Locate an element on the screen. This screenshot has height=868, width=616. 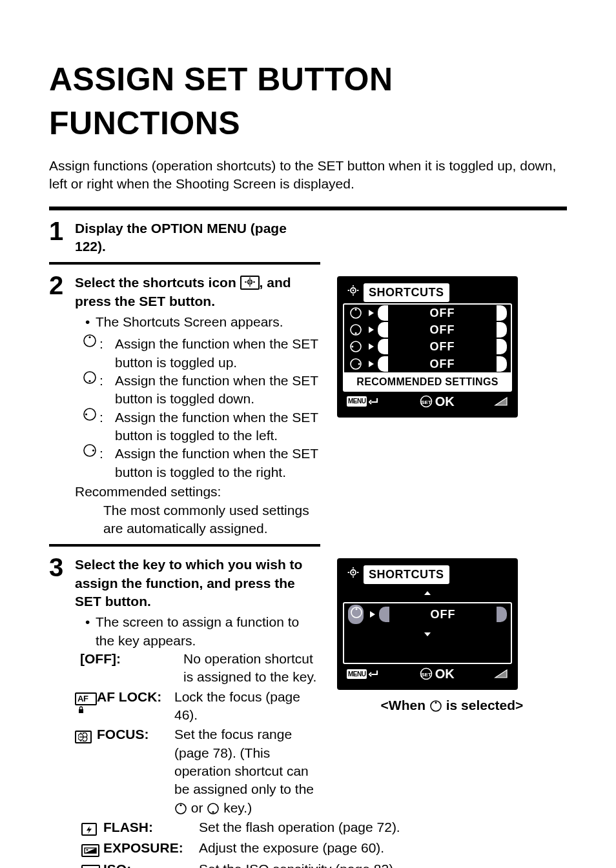
lcd2-ok-label: OK is located at coordinates (445, 674).